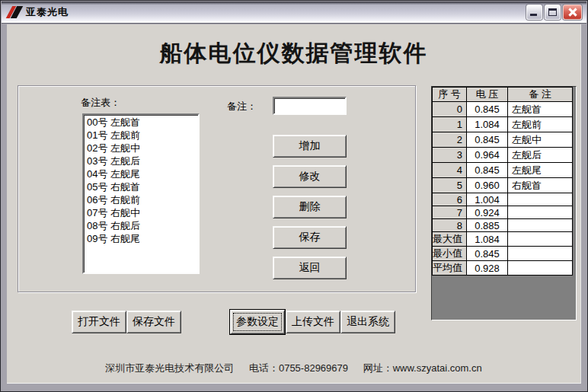 The image size is (588, 392). I want to click on list-item: 09号 右舰尾, so click(141, 239).